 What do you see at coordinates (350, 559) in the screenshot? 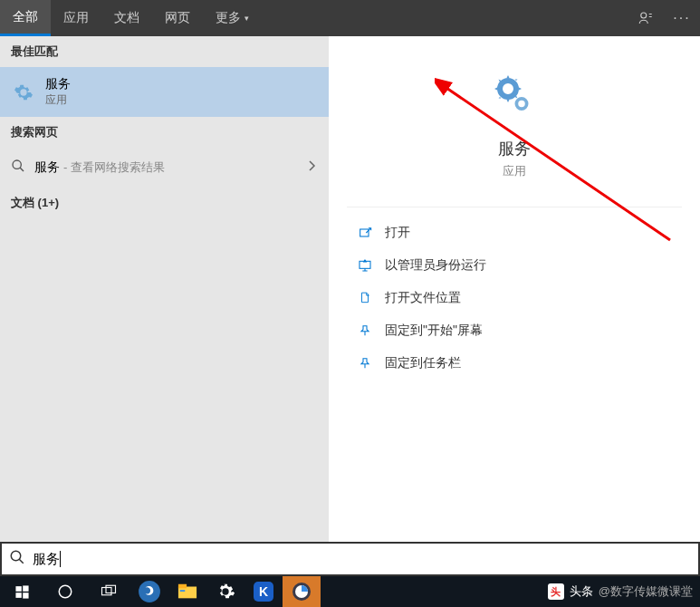
I see `search-input-container: 服务` at bounding box center [350, 559].